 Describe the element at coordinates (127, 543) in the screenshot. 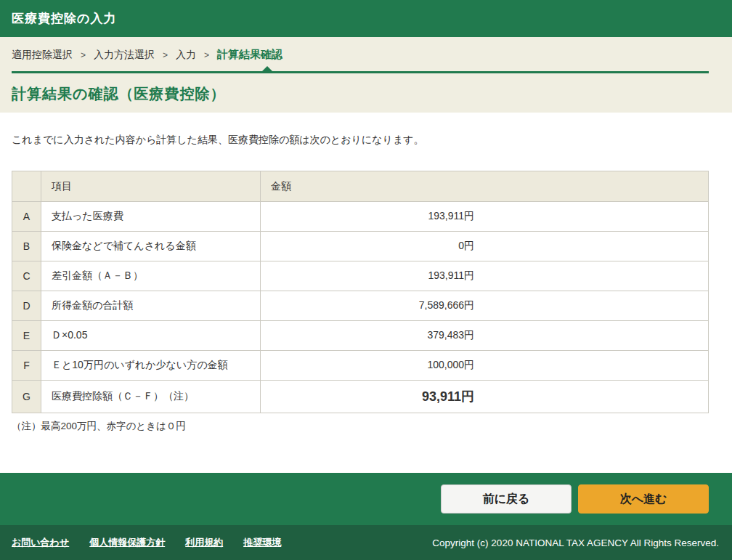

I see `footer-link-privacy-policy: 個人情報保護方針` at that location.